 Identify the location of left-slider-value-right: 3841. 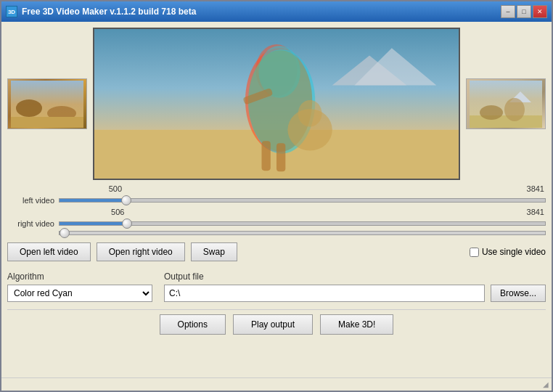
(536, 189).